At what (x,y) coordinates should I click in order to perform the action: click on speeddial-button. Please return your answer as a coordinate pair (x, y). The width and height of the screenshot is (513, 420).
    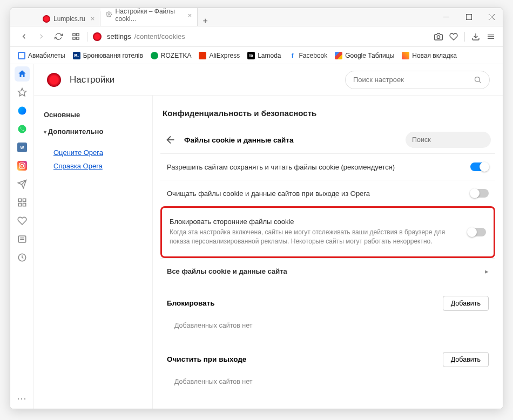
    Looking at the image, I should click on (76, 37).